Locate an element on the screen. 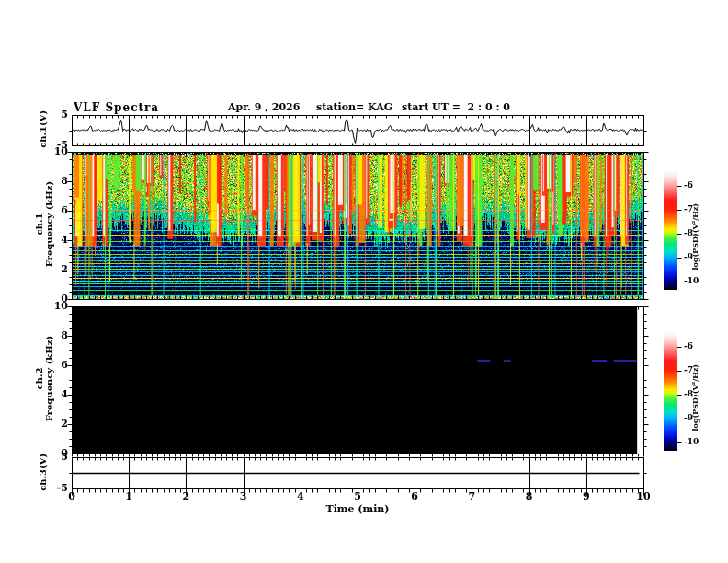  colorbar1-tick-label: -8 is located at coordinates (694, 234).